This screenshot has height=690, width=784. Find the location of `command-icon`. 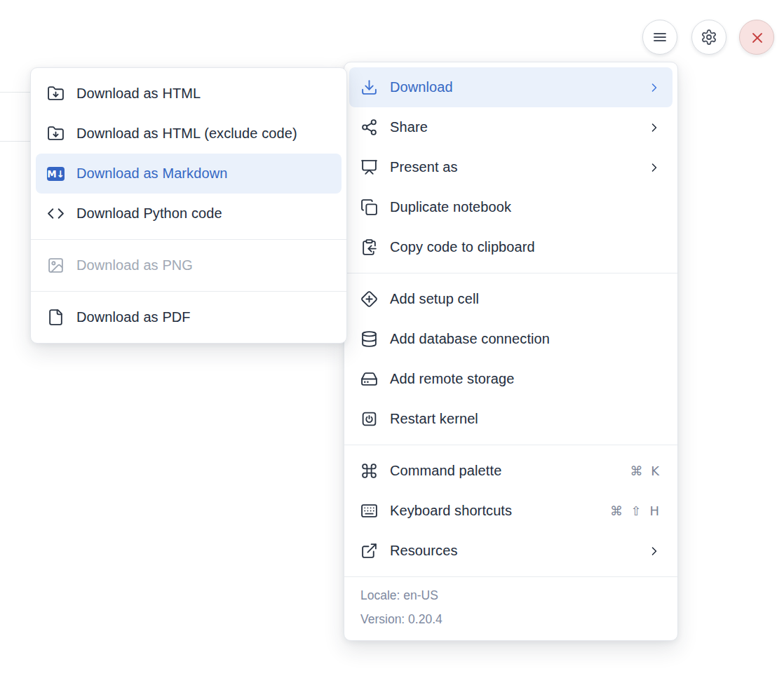

command-icon is located at coordinates (369, 471).